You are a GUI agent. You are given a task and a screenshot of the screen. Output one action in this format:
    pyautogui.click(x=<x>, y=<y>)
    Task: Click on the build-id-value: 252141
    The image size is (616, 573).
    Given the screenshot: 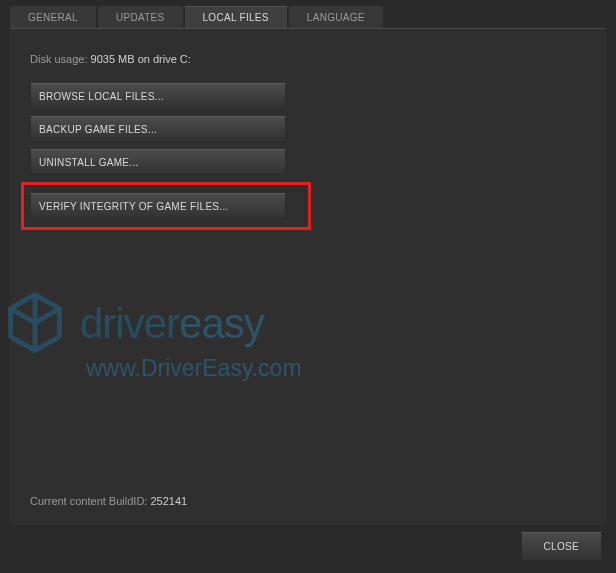 What is the action you would take?
    pyautogui.click(x=168, y=501)
    